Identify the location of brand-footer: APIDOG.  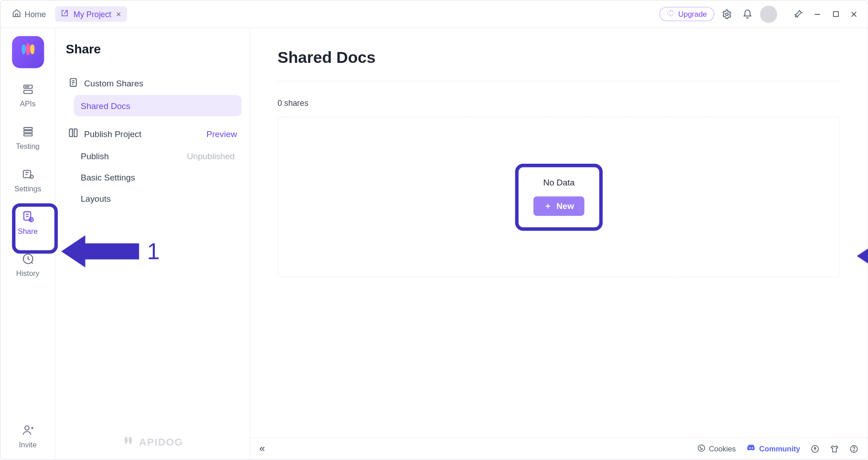
(153, 441).